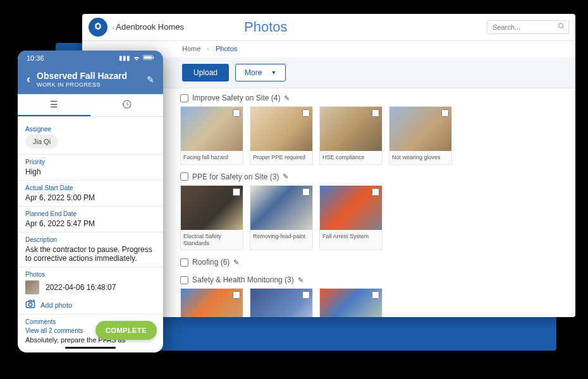 The height and width of the screenshot is (379, 588). I want to click on group-label: Improve Safety on Site (4), so click(236, 98).